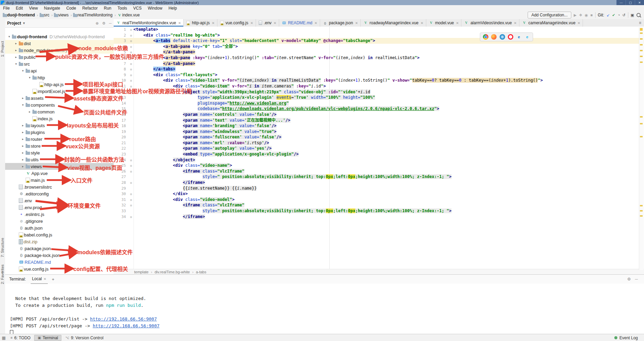  What do you see at coordinates (59, 78) in the screenshot?
I see `tree-item-http: ▾http` at bounding box center [59, 78].